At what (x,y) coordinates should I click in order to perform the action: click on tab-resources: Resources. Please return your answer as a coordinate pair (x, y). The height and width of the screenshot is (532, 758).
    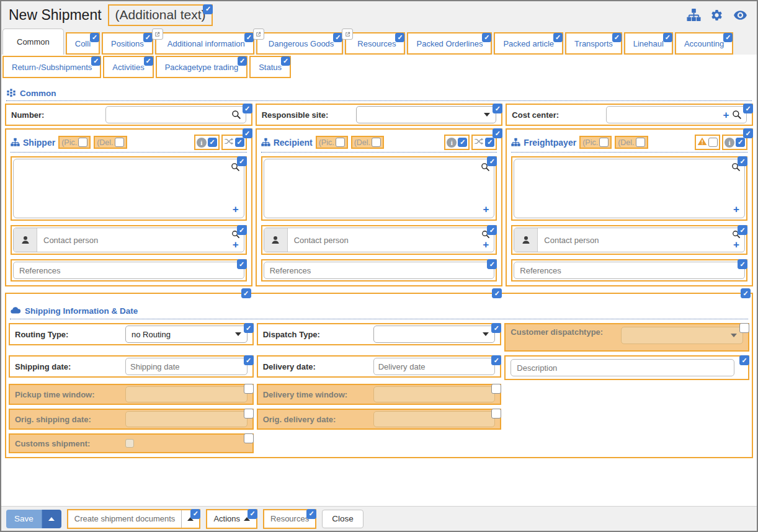
    Looking at the image, I should click on (375, 43).